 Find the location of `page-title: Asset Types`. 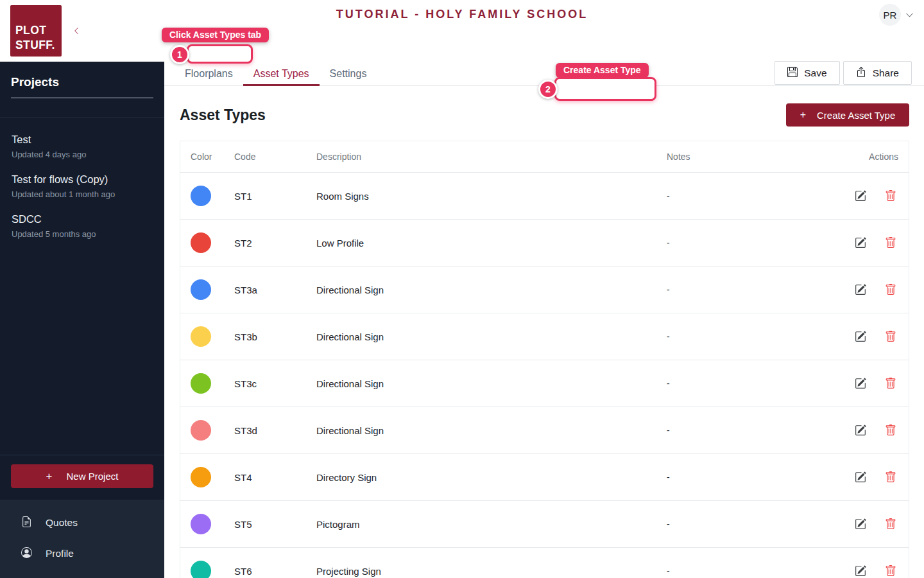

page-title: Asset Types is located at coordinates (223, 116).